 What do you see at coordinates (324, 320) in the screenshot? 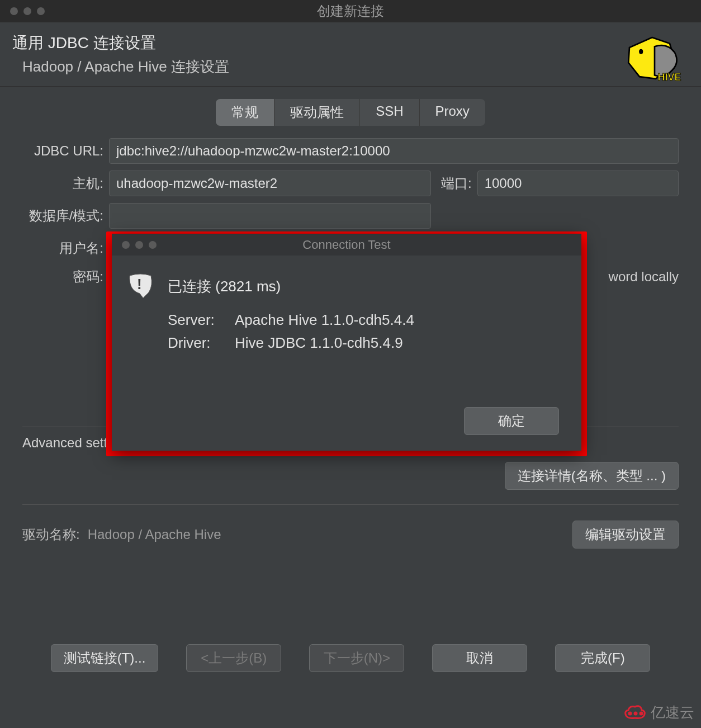
I see `server-value: Apache Hive 1.1.0-cdh5.4.4` at bounding box center [324, 320].